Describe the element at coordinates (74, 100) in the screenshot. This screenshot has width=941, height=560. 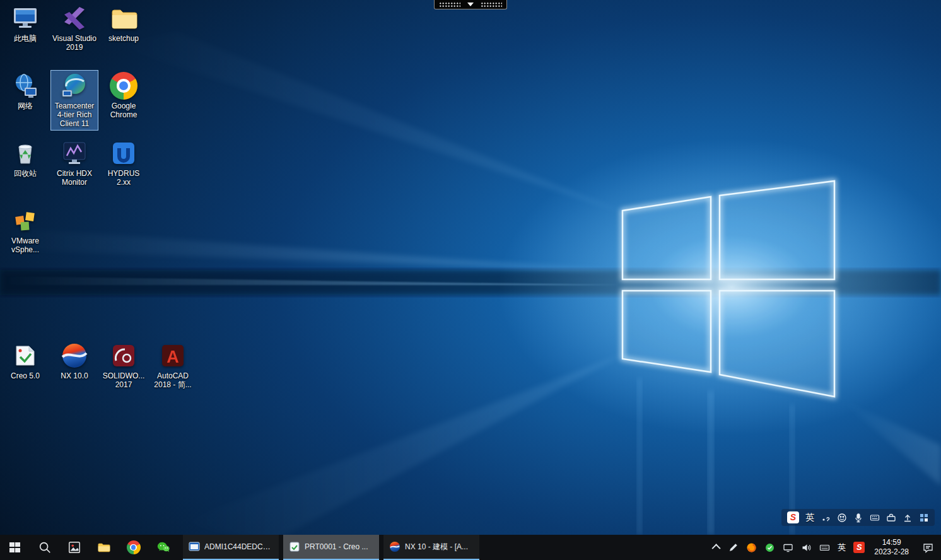
I see `desktop-icon-teamcenter: Teamcenter 4-tier Rich Client 11` at that location.